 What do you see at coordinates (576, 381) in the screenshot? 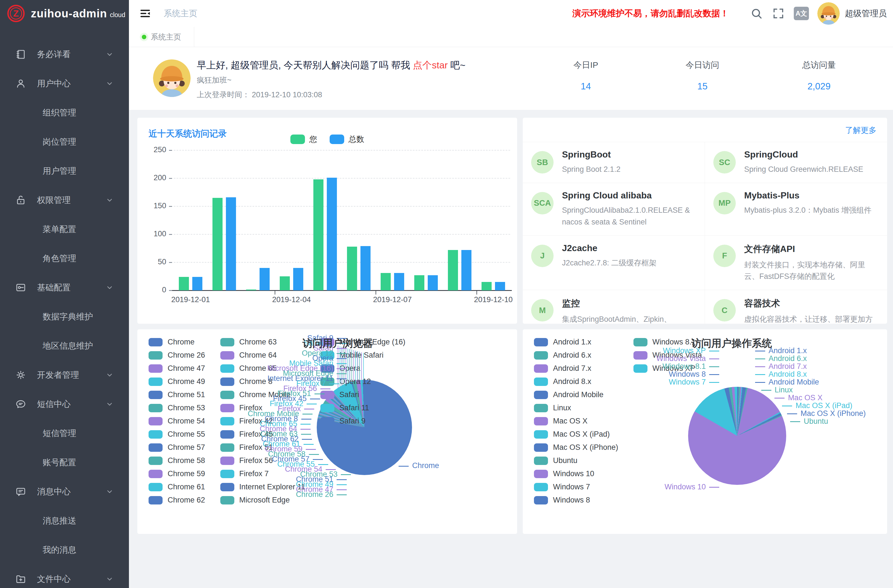
I see `legend-item: Android 8.x` at bounding box center [576, 381].